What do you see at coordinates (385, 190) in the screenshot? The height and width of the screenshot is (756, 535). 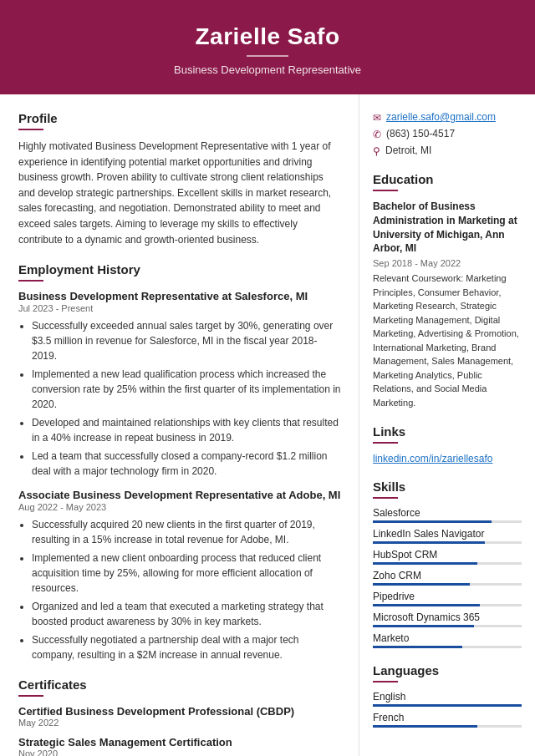 I see `education-divider` at bounding box center [385, 190].